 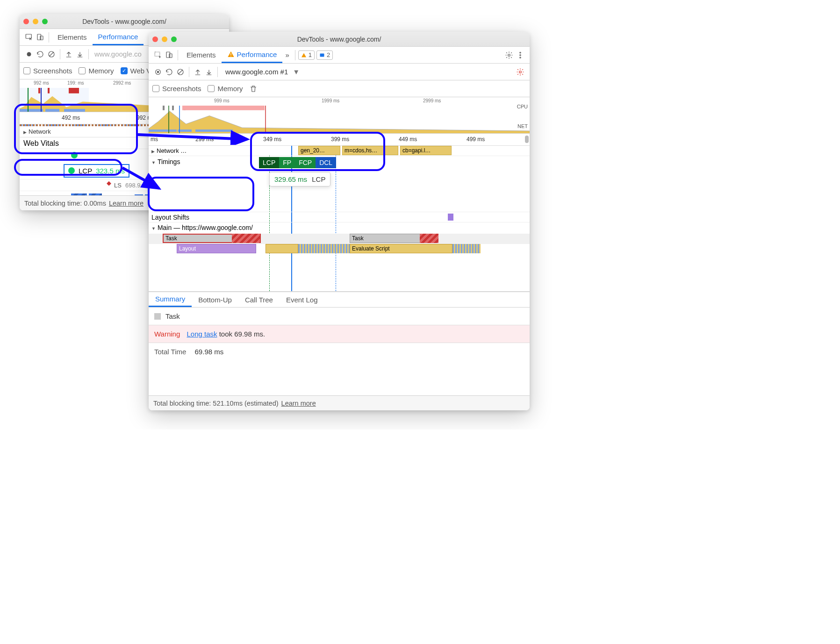 What do you see at coordinates (170, 351) in the screenshot?
I see `total-time-label: Total Time` at bounding box center [170, 351].